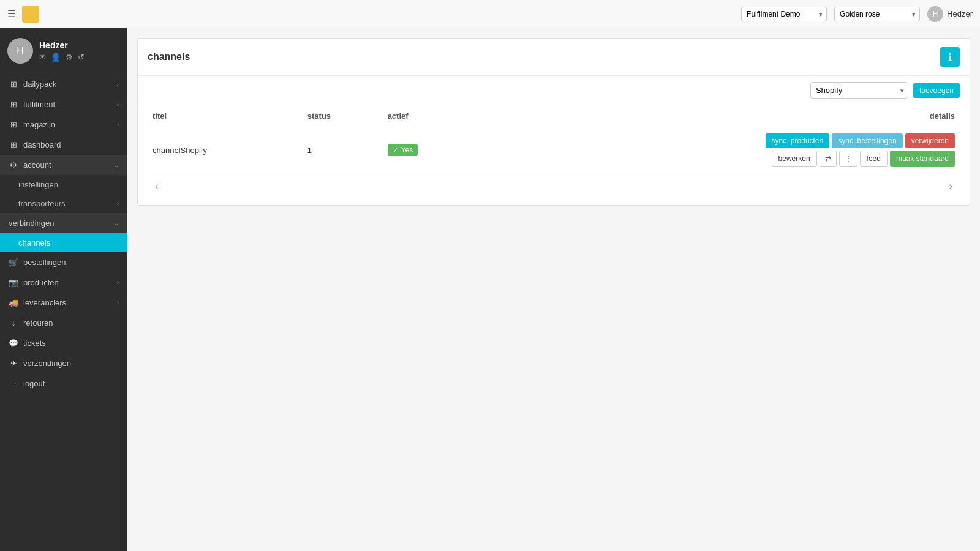 This screenshot has width=980, height=551. Describe the element at coordinates (64, 311) in the screenshot. I see `sidebar-nav: ⊞ dailypack › ⊞ fulfilment › ⊞ magazijn` at that location.